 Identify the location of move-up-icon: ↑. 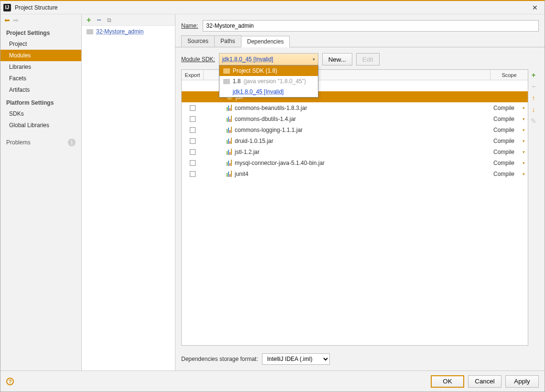
(534, 98).